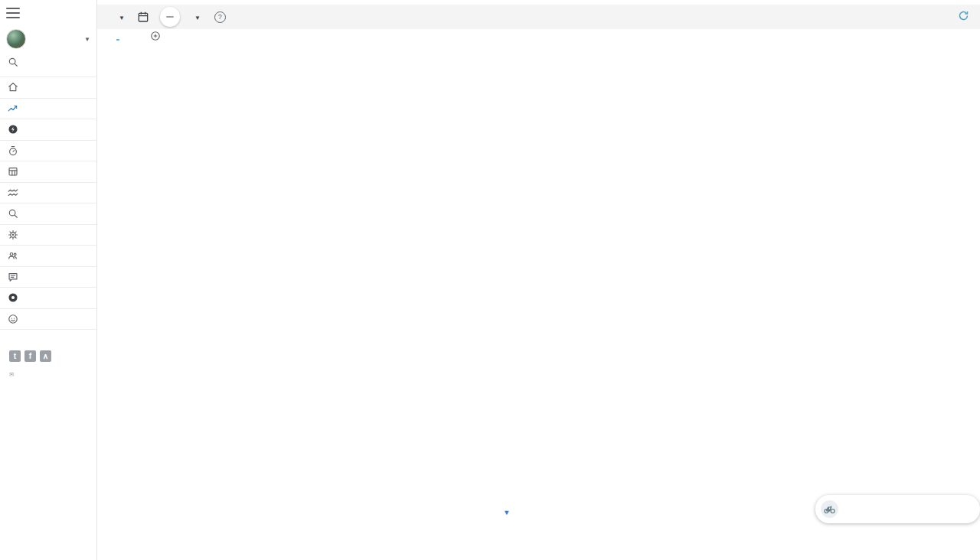 The width and height of the screenshot is (980, 560). Describe the element at coordinates (139, 36) in the screenshot. I see `tab-bar` at that location.